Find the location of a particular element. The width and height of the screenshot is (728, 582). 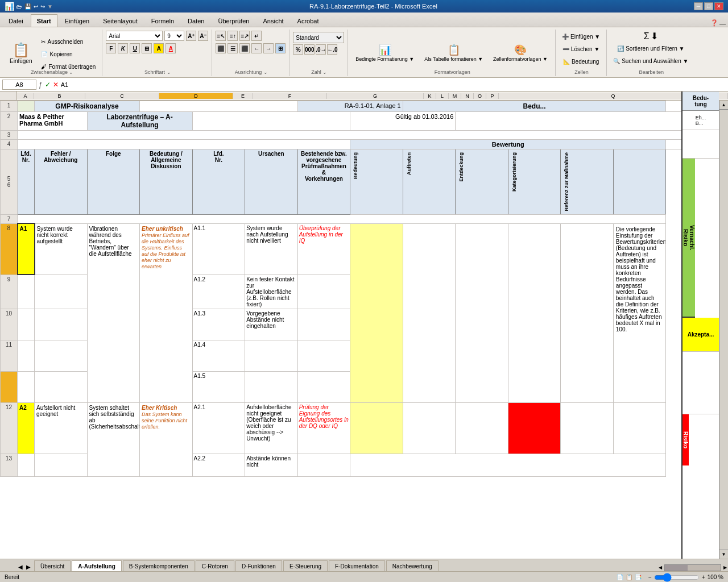

als-tabelle-button: 📋 Als Tabelle formatieren ▼ is located at coordinates (454, 53).